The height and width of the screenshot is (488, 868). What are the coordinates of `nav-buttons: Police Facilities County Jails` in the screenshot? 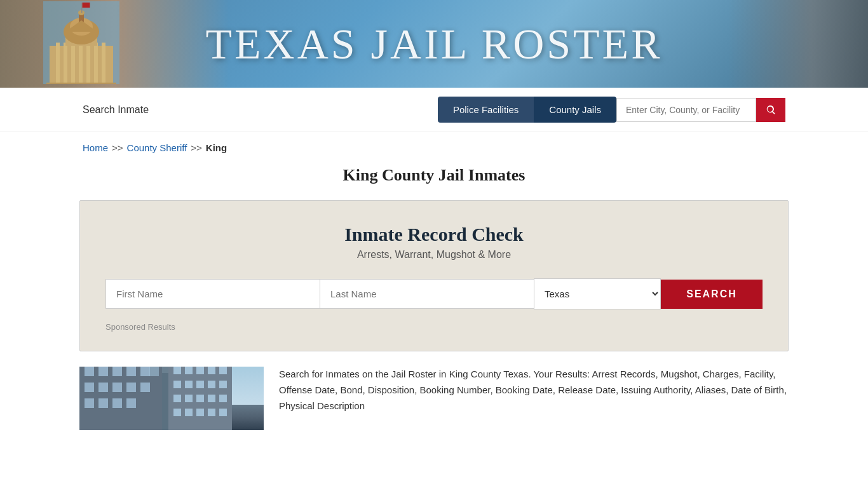 It's located at (611, 109).